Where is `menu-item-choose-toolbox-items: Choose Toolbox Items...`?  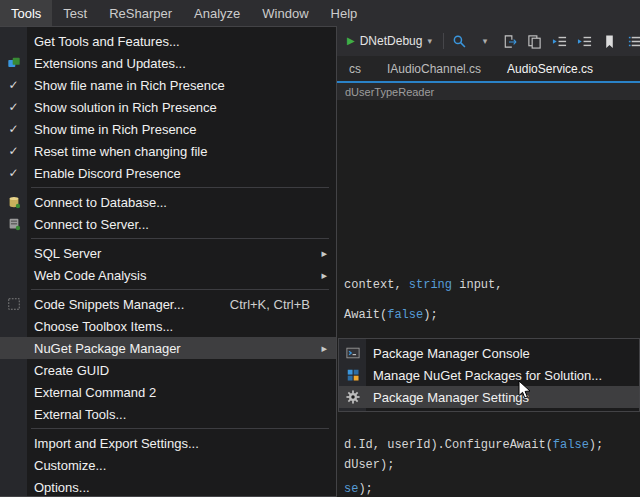
menu-item-choose-toolbox-items: Choose Toolbox Items... is located at coordinates (168, 326).